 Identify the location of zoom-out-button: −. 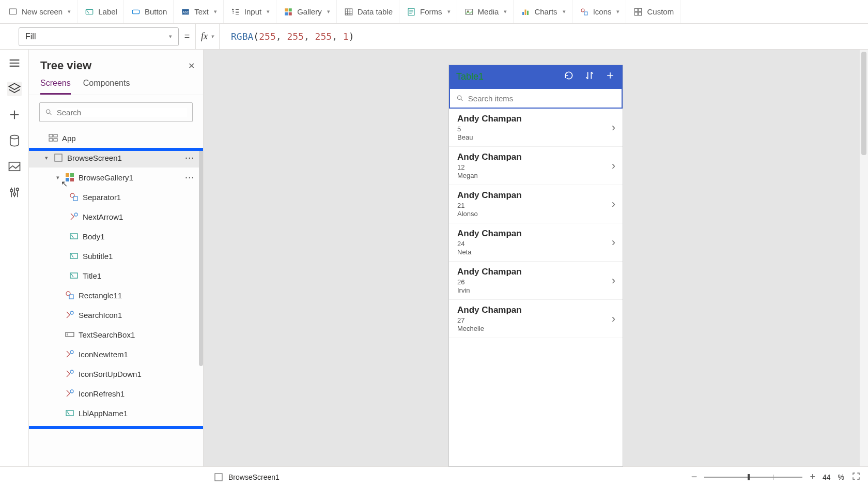
(694, 477).